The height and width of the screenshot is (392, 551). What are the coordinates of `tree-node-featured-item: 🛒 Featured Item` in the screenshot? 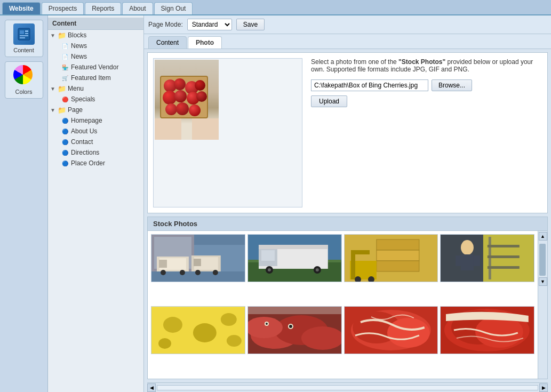 It's located at (96, 78).